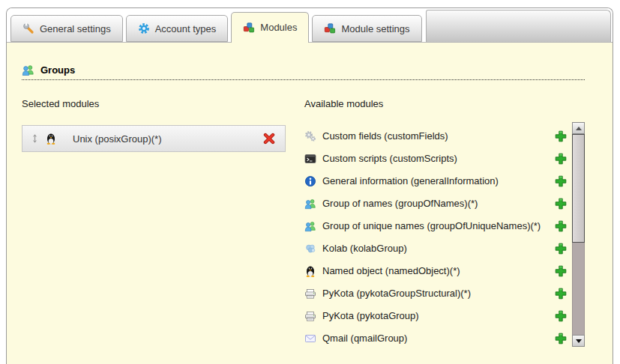 The height and width of the screenshot is (364, 620). I want to click on tab-modules: Modules, so click(270, 27).